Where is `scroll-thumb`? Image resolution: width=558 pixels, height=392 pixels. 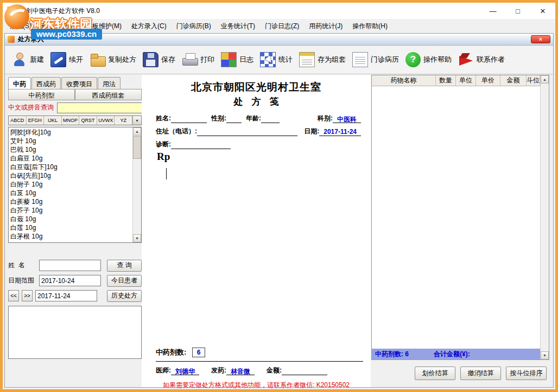
scroll-thumb is located at coordinates (137, 147).